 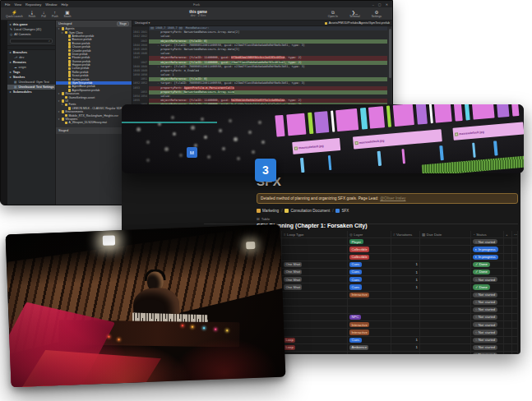 What do you see at coordinates (49, 41) in the screenshot?
I see `search-icon: ⌕` at bounding box center [49, 41].